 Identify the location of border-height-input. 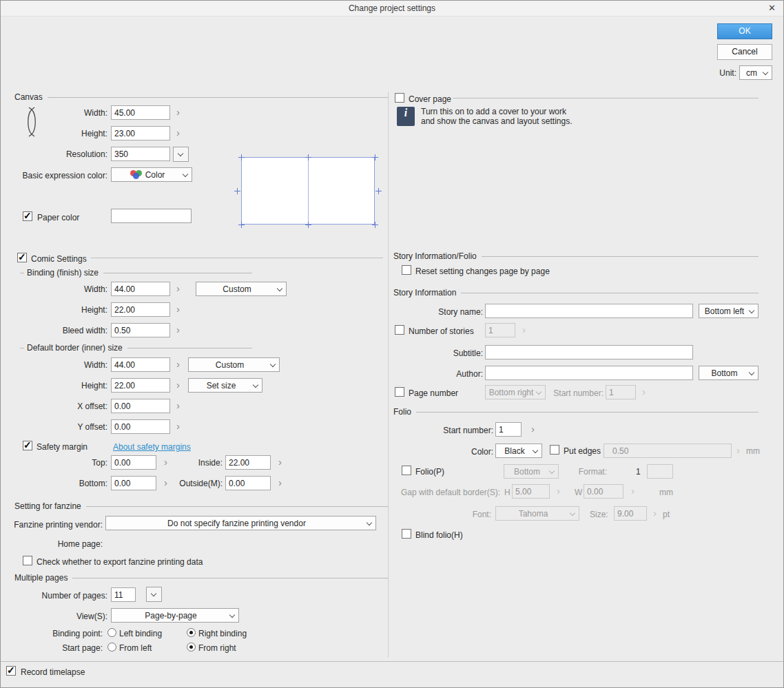
(141, 386).